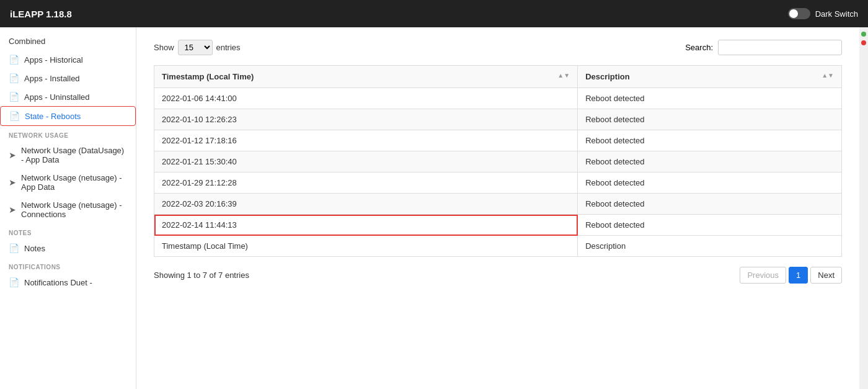 Image resolution: width=868 pixels, height=389 pixels. I want to click on table-row: 2022-01-12 17:18:16Reboot detected, so click(498, 141).